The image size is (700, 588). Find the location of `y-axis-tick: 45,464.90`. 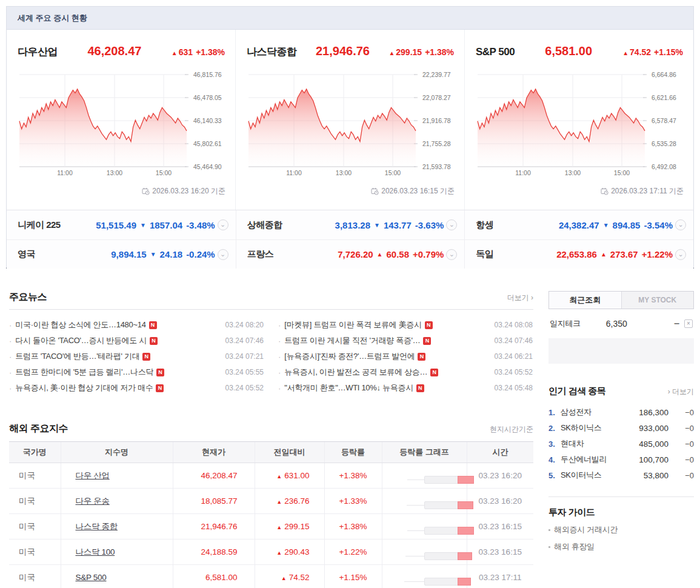

y-axis-tick: 45,464.90 is located at coordinates (207, 167).